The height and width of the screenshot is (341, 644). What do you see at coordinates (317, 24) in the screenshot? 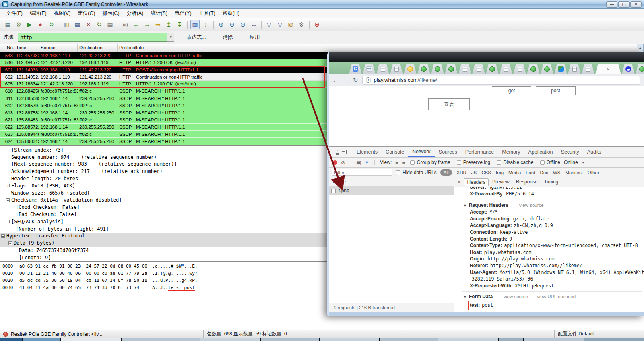
I see `help-icon: ⊗` at bounding box center [317, 24].